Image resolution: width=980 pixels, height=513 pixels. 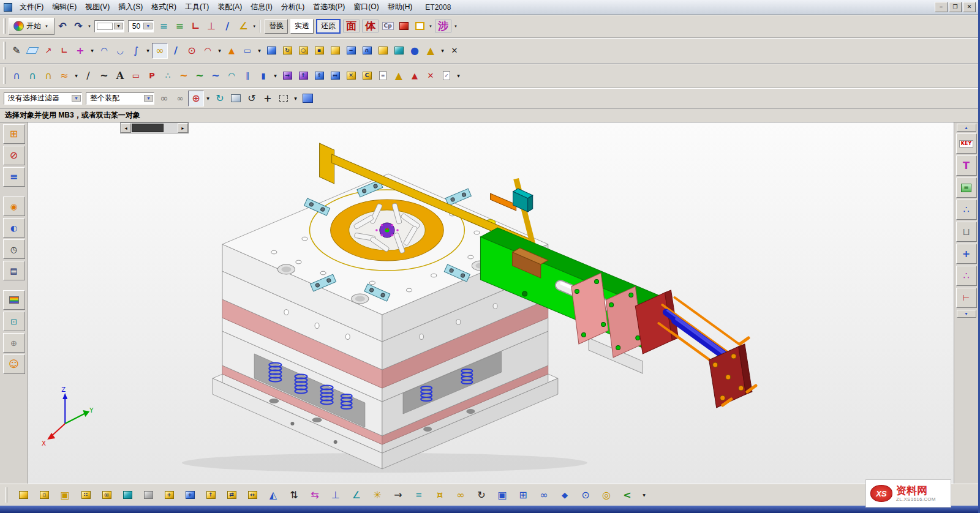 What do you see at coordinates (148, 128) in the screenshot?
I see `scroll-thumb` at bounding box center [148, 128].